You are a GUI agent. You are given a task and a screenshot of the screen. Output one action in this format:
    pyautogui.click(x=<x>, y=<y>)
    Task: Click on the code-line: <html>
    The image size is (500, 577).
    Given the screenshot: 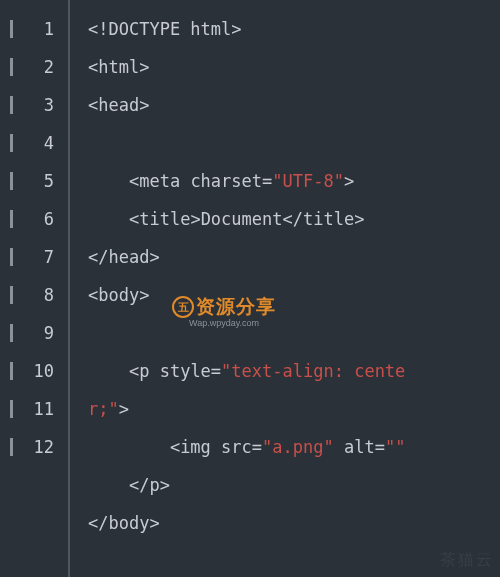 What is the action you would take?
    pyautogui.click(x=294, y=67)
    